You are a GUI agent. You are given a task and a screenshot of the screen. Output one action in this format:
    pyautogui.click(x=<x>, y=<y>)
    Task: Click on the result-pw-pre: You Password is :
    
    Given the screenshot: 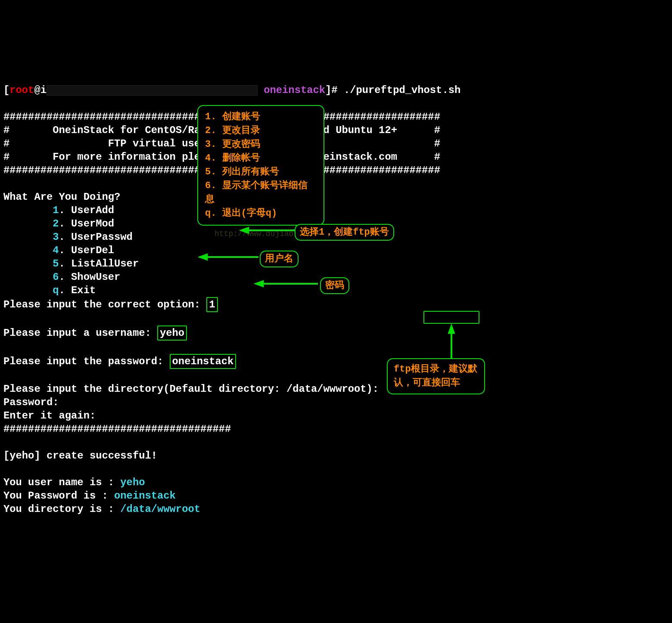 What is the action you would take?
    pyautogui.click(x=59, y=496)
    